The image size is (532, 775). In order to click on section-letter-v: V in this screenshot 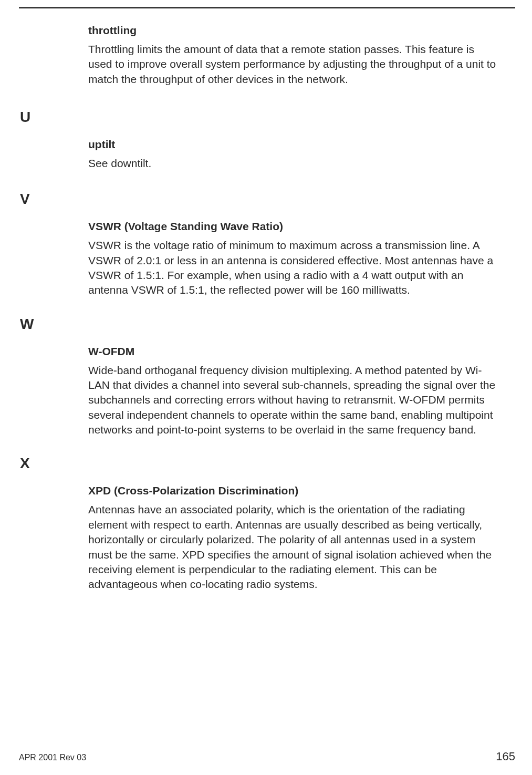, I will do `click(259, 199)`.